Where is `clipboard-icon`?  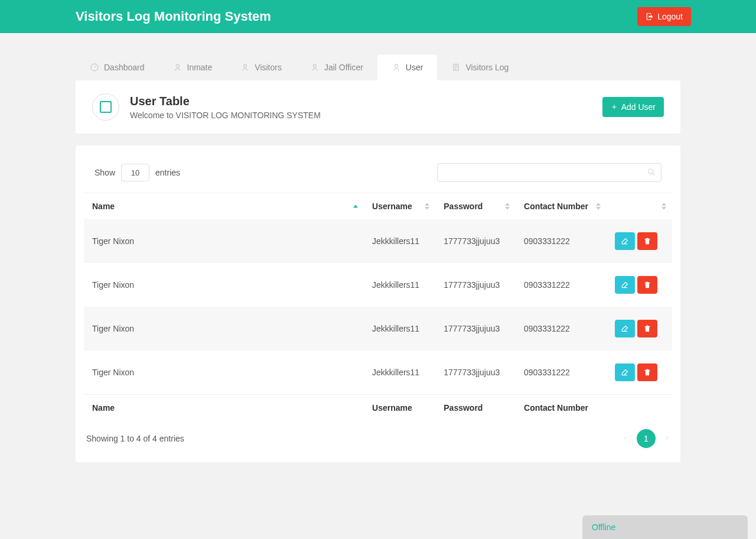 clipboard-icon is located at coordinates (456, 67).